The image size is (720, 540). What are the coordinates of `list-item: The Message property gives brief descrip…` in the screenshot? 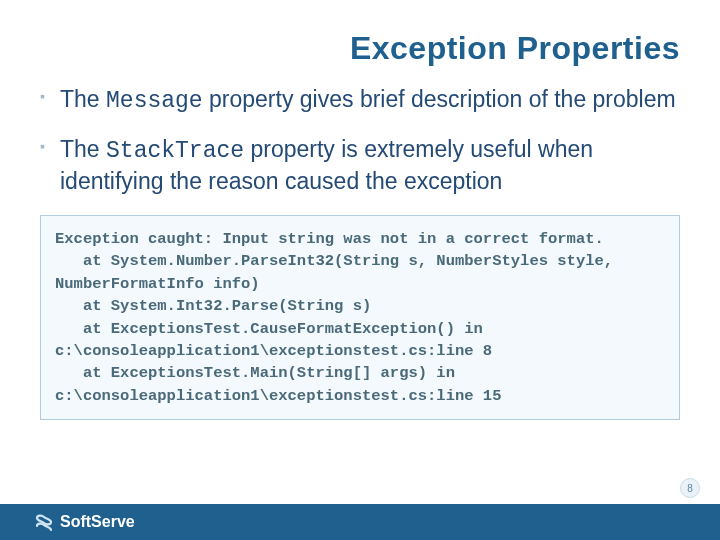 It's located at (360, 101).